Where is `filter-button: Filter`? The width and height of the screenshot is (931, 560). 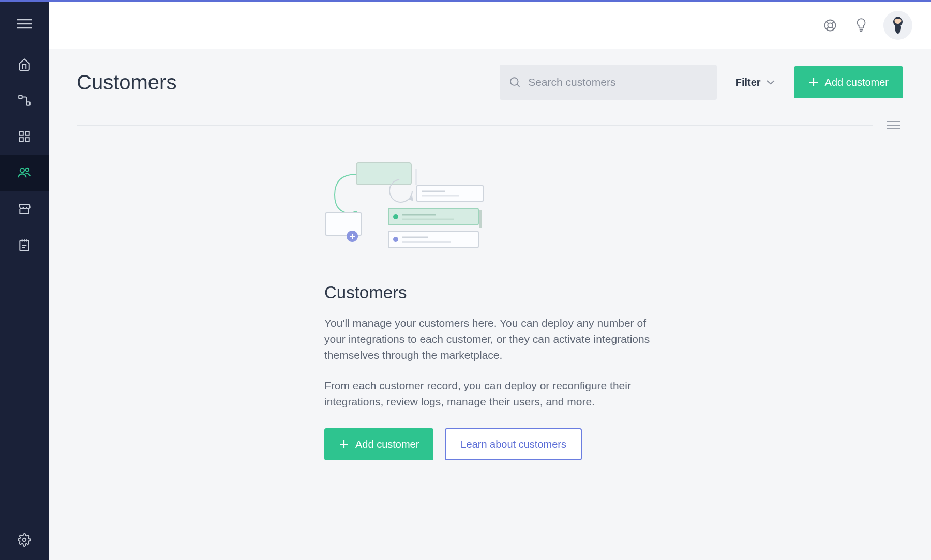
filter-button: Filter is located at coordinates (755, 82).